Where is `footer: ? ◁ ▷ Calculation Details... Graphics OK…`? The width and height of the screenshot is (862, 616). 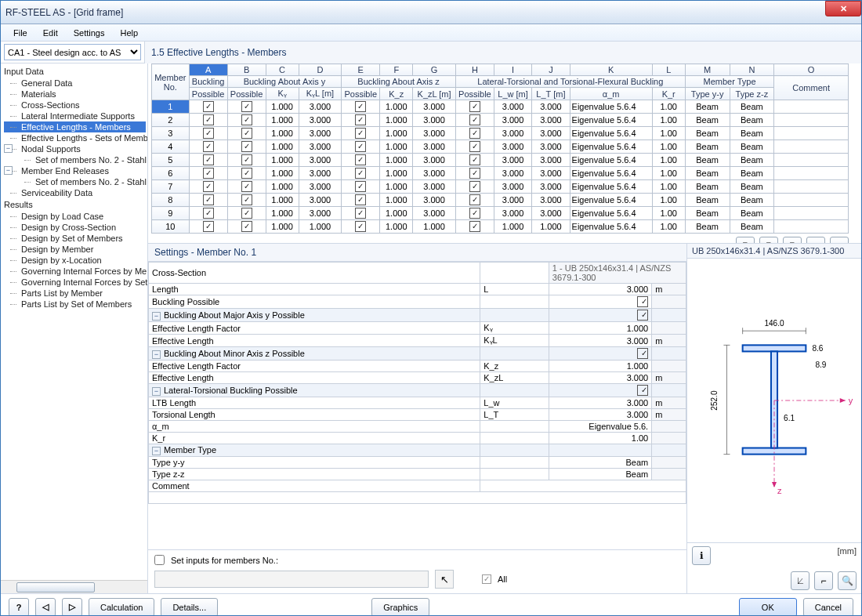
footer: ? ◁ ▷ Calculation Details... Graphics OK… is located at coordinates (431, 605).